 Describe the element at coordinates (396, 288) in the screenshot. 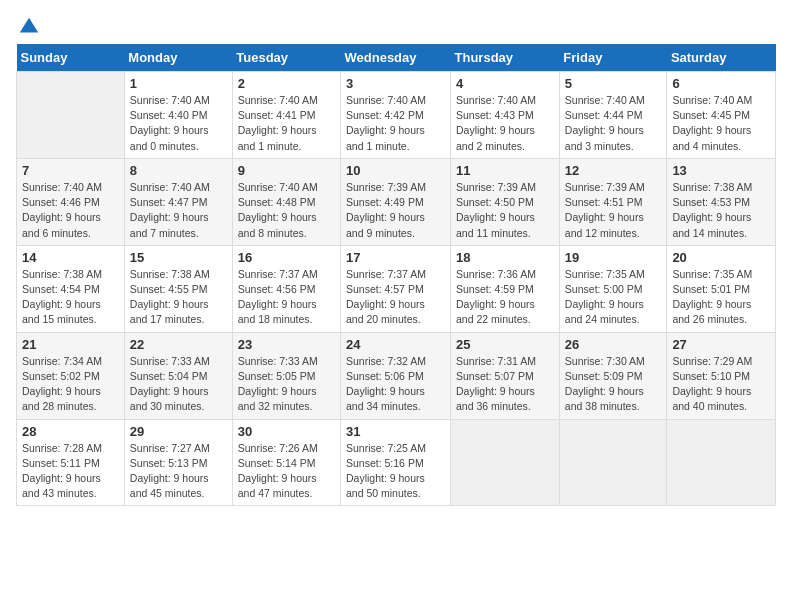

I see `calendar-week-3: 14Sunrise: 7:38 AMSunset: 4:54 PMDayligh…` at that location.